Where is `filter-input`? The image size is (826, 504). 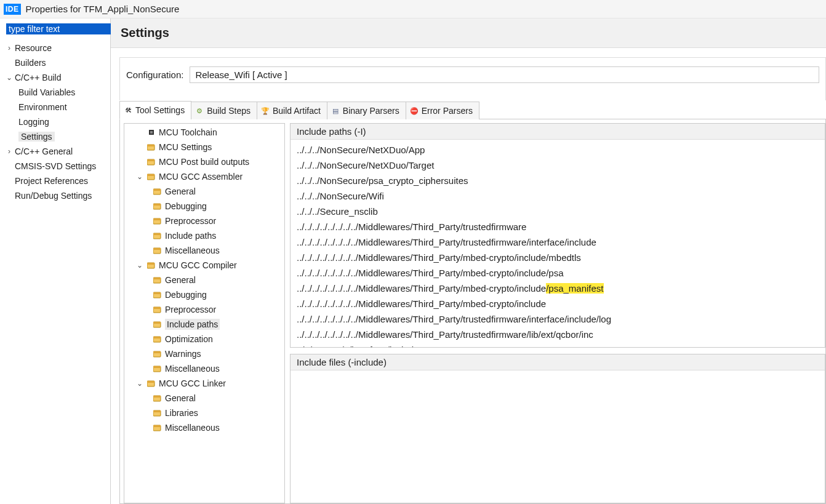 filter-input is located at coordinates (63, 29).